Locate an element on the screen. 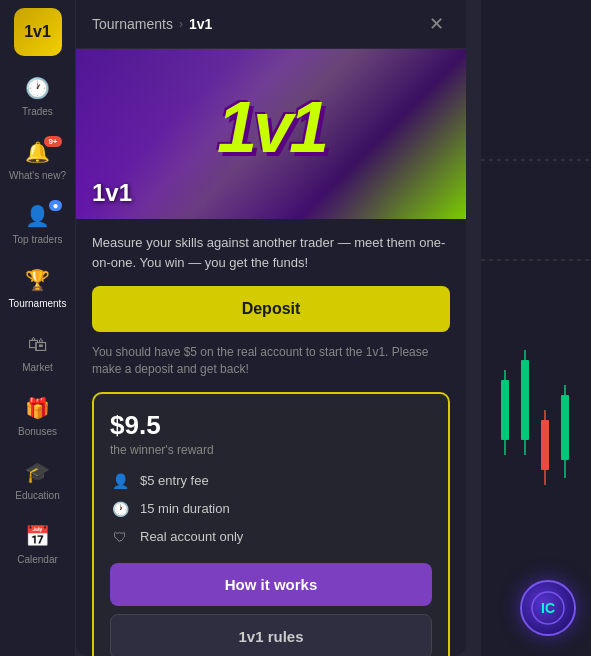 This screenshot has height=656, width=591. sidebar-item-bonuses: 🎁 Bonuses is located at coordinates (38, 416).